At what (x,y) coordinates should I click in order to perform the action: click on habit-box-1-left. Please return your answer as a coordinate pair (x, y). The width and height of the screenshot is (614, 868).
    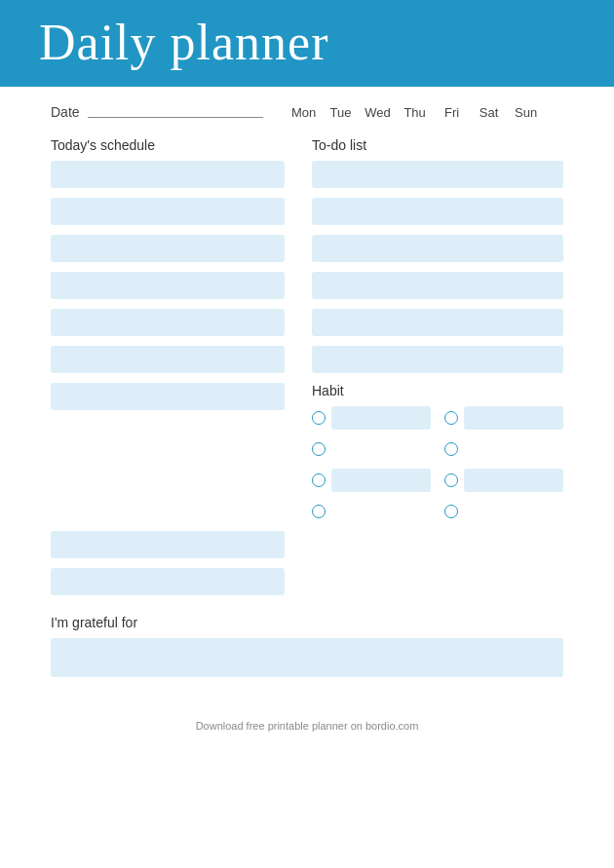
    Looking at the image, I should click on (381, 418).